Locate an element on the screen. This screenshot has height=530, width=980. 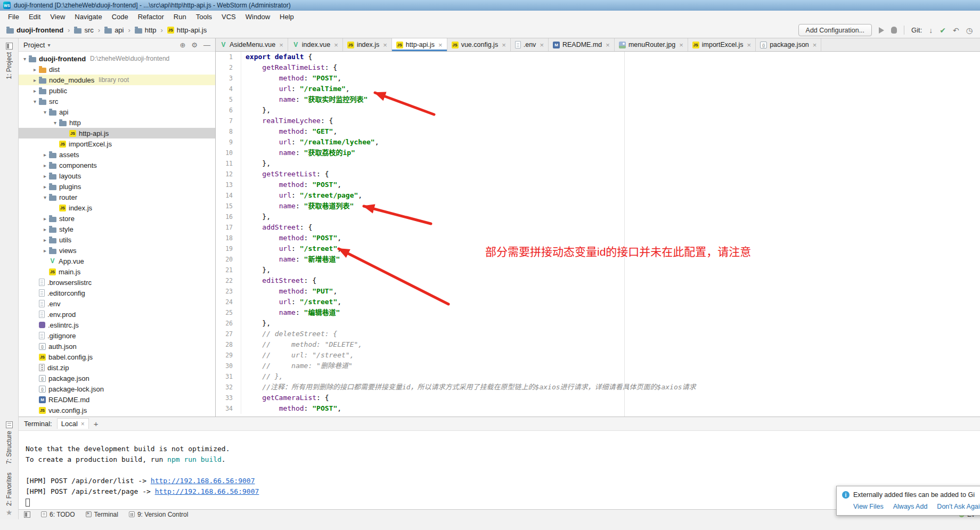
tree-item-vue.config.js: JSvue.config.js is located at coordinates (117, 410).